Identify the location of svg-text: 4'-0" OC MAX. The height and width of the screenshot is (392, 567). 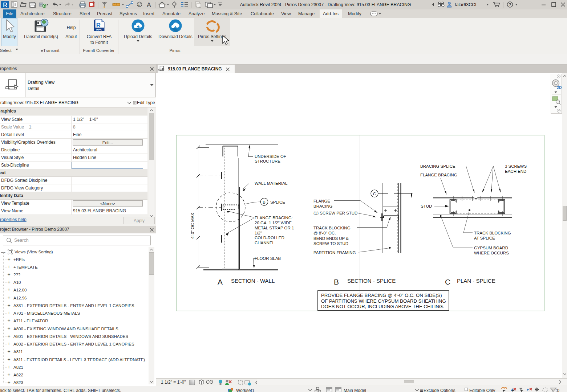
(193, 226).